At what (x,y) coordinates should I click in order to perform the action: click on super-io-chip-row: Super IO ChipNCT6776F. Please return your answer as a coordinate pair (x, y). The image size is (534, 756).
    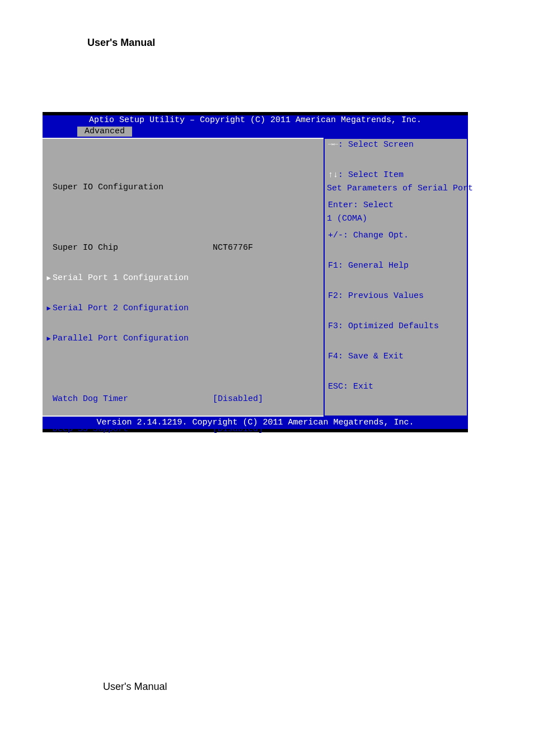
    Looking at the image, I should click on (182, 248).